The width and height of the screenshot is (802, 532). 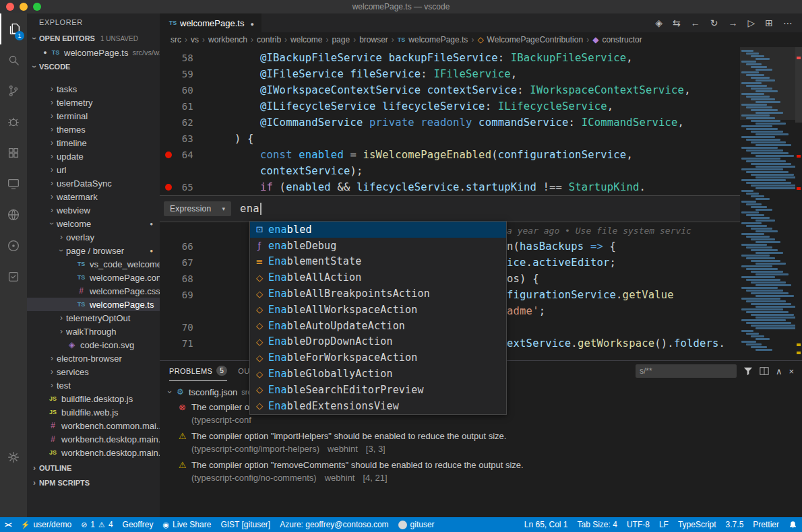 What do you see at coordinates (378, 230) in the screenshot?
I see `suggest-item: ⊡enabled` at bounding box center [378, 230].